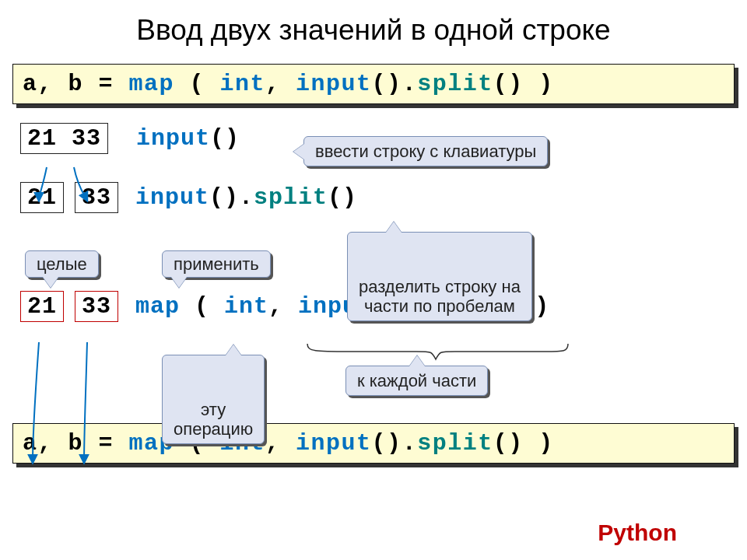 This screenshot has width=747, height=560. I want to click on val-box-33a: 33, so click(96, 198).